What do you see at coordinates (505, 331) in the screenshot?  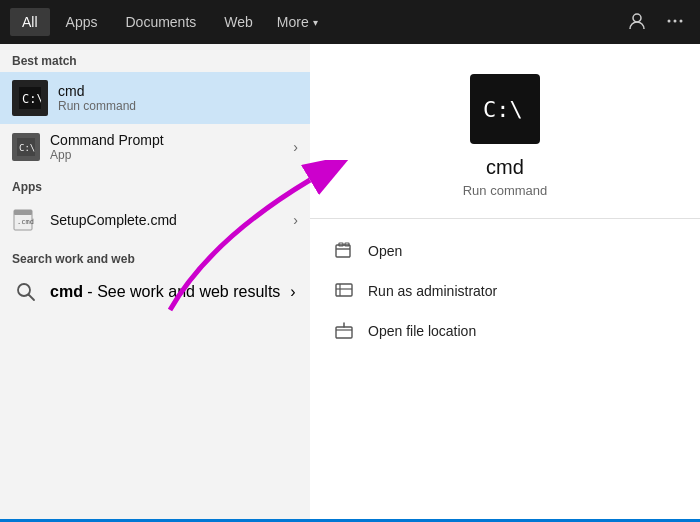 I see `action-file-location: Open file location` at bounding box center [505, 331].